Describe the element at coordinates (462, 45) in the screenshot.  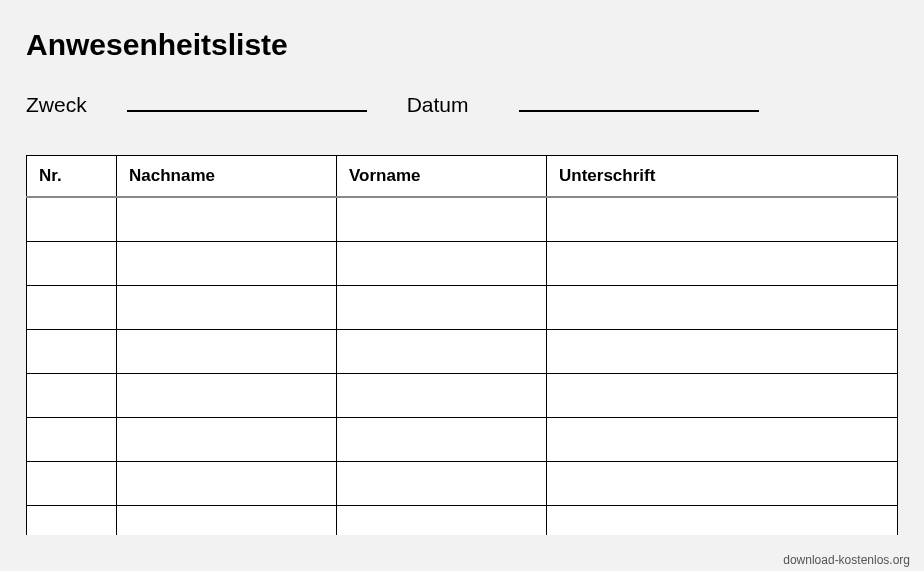
I see `page-title: Anwesenheitsliste` at that location.